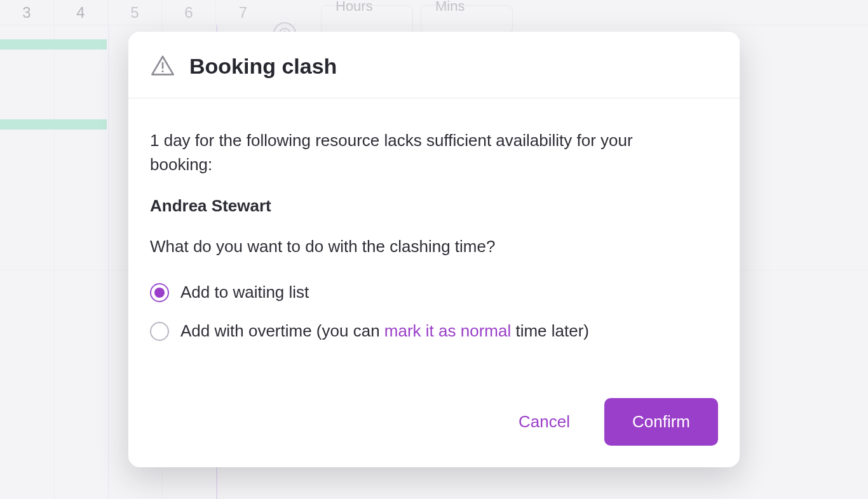 The height and width of the screenshot is (499, 868). I want to click on radio-waiting-list, so click(159, 293).